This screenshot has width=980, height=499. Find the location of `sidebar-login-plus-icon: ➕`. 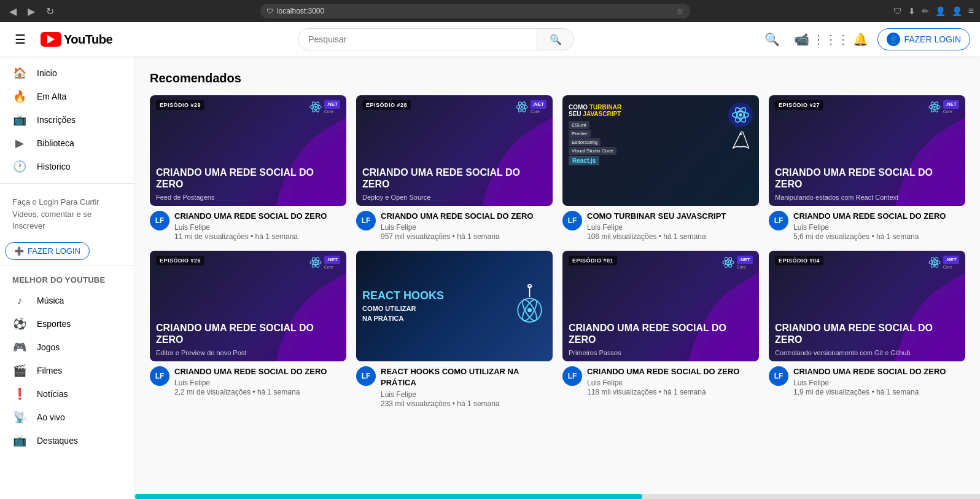

sidebar-login-plus-icon: ➕ is located at coordinates (19, 251).